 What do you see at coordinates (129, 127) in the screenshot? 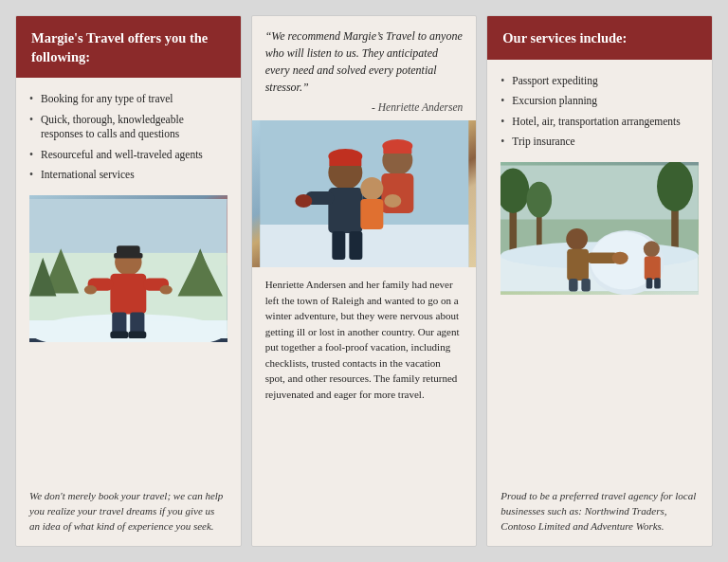
I see `list-item: Quick, thorough, knowledgeable responses…` at bounding box center [129, 127].